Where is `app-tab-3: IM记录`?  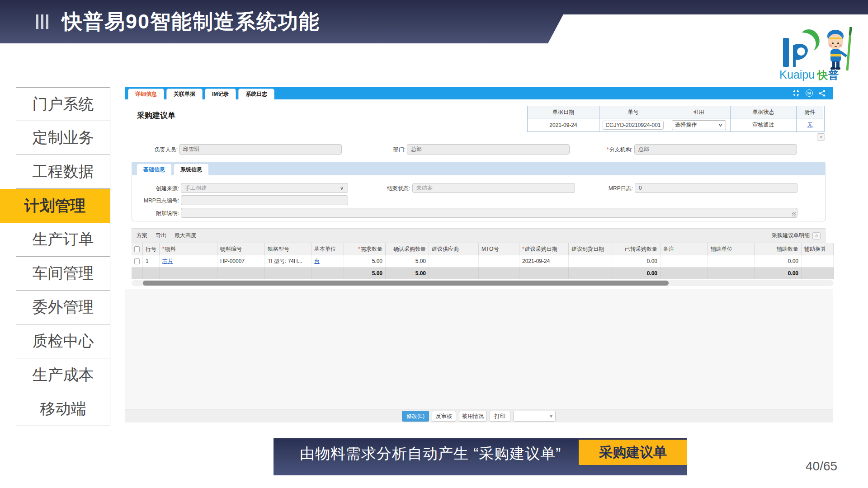
app-tab-3: IM记录 is located at coordinates (221, 94).